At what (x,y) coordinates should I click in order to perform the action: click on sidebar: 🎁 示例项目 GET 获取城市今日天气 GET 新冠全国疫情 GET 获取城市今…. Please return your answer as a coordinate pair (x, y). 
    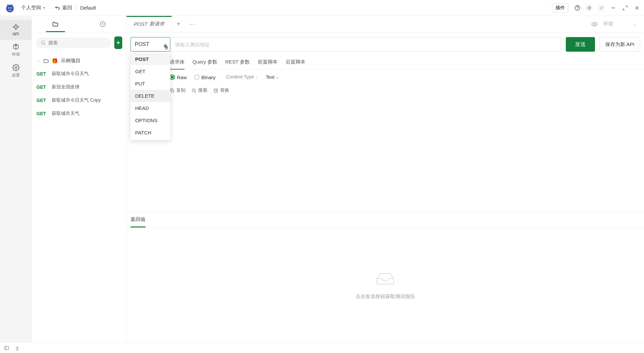
    Looking at the image, I should click on (79, 179).